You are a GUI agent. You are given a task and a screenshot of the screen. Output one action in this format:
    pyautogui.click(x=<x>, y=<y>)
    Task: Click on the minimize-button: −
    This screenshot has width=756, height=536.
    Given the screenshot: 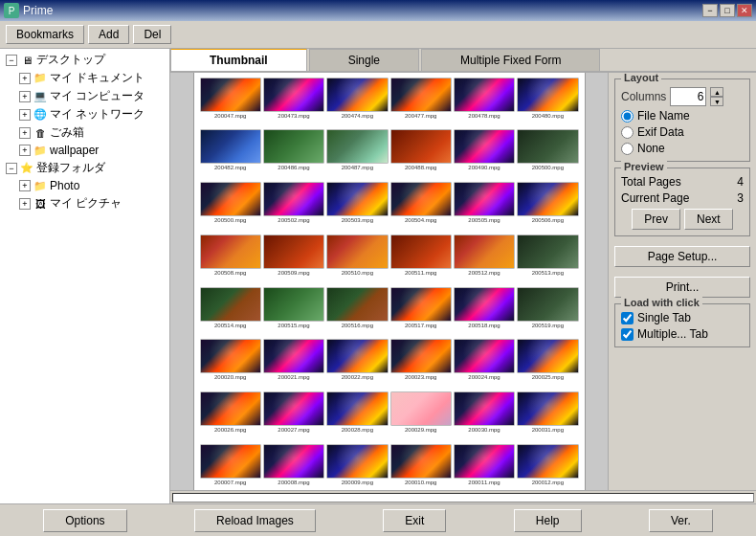 What is the action you would take?
    pyautogui.click(x=710, y=11)
    